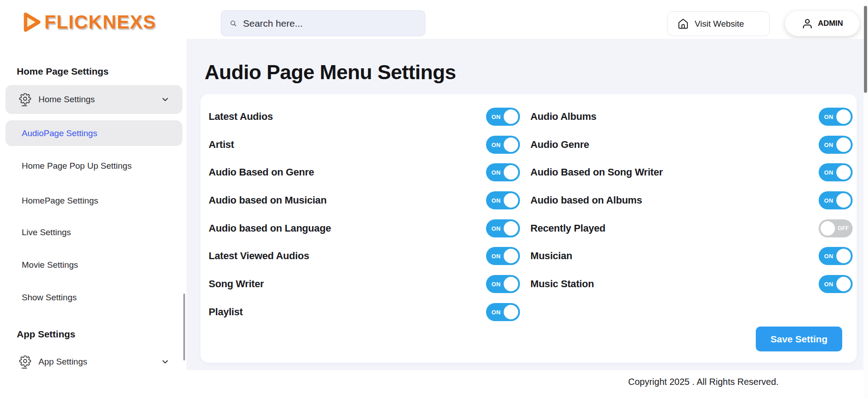 The image size is (868, 398). I want to click on sidebar-item-label: App Settings, so click(63, 362).